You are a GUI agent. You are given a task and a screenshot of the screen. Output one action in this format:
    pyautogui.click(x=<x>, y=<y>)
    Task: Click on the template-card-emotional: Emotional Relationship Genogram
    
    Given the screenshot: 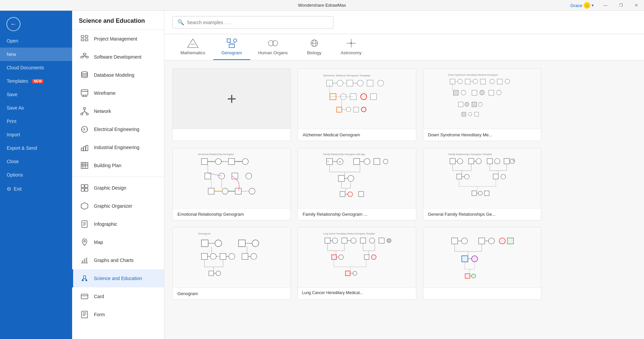 What is the action you would take?
    pyautogui.click(x=231, y=184)
    